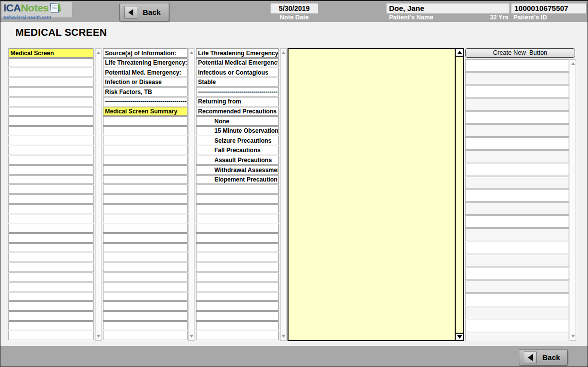 This screenshot has width=588, height=367. I want to click on logo-tagline: Behavioral Health EHR, so click(37, 18).